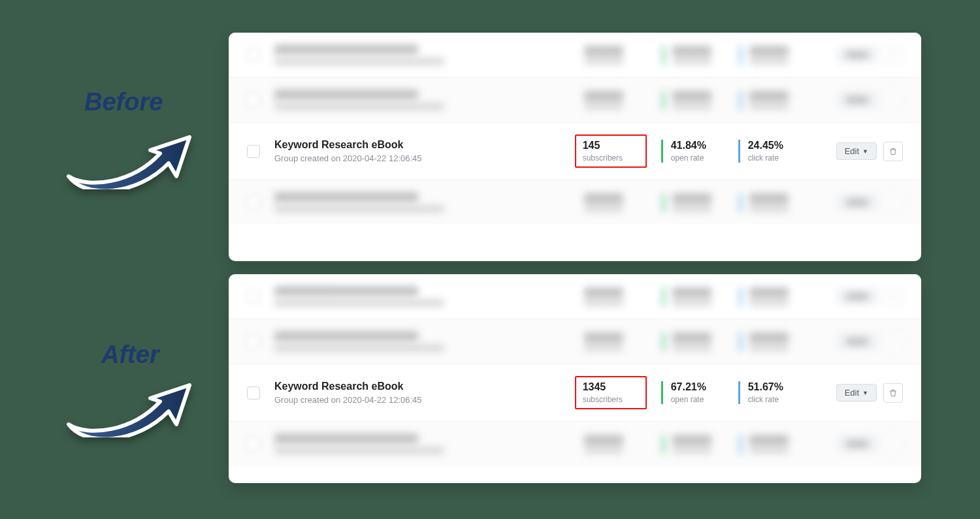 The image size is (980, 519). I want to click on subscribers-stat: 145 subscribers, so click(611, 151).